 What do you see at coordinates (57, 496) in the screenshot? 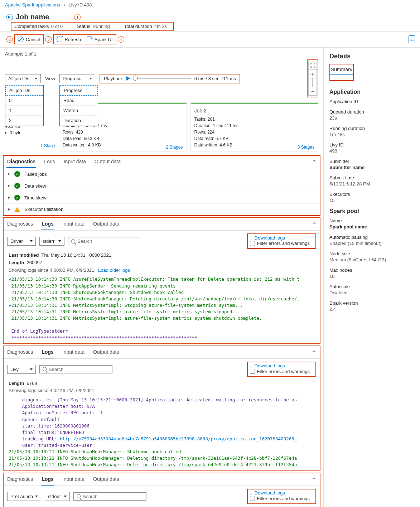
I see `log-stream-dropdown: stdout` at bounding box center [57, 496].